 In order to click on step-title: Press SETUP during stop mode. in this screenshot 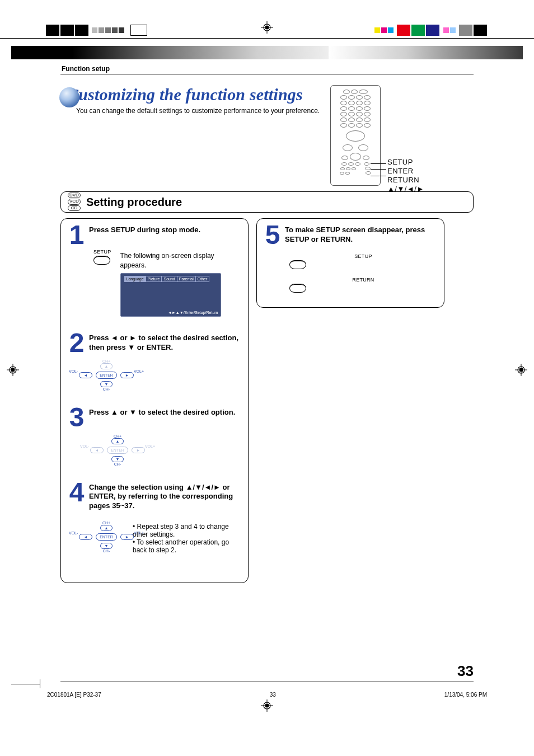, I will do `click(165, 229)`.